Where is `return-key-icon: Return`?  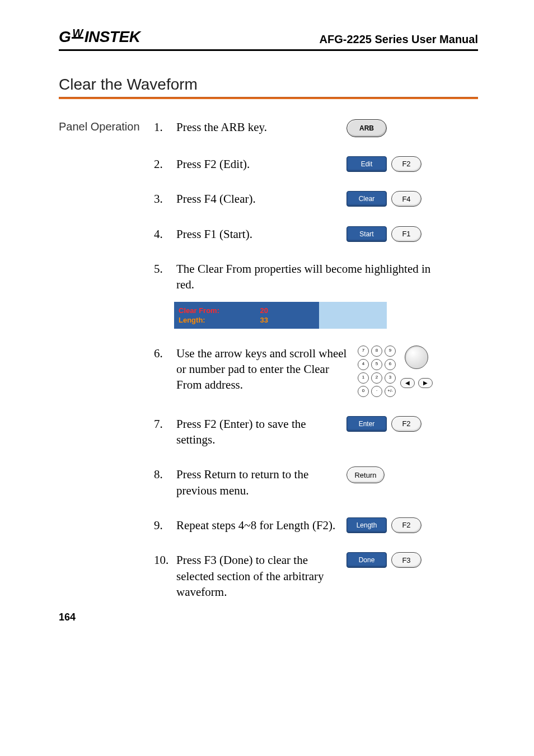
return-key-icon: Return is located at coordinates (366, 475).